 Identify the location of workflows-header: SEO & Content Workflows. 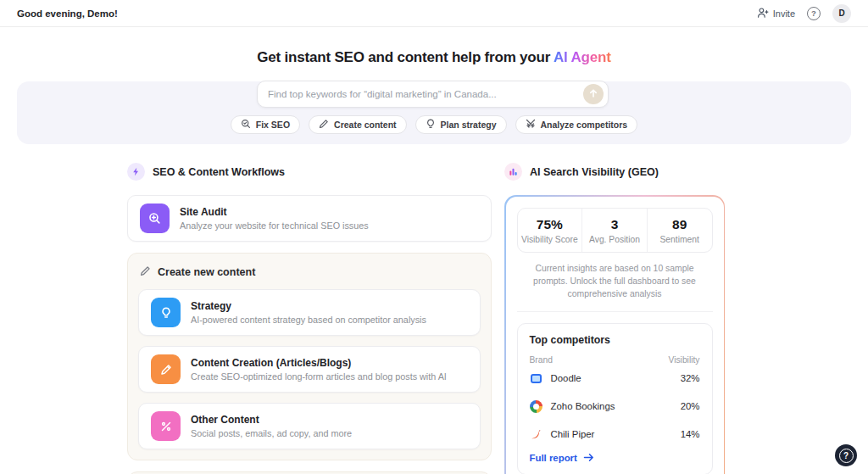
(309, 171).